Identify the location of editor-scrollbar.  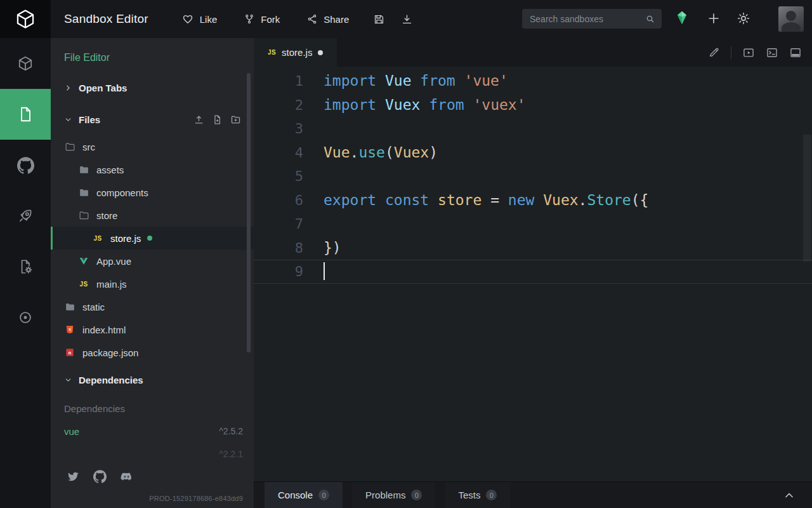
(807, 198).